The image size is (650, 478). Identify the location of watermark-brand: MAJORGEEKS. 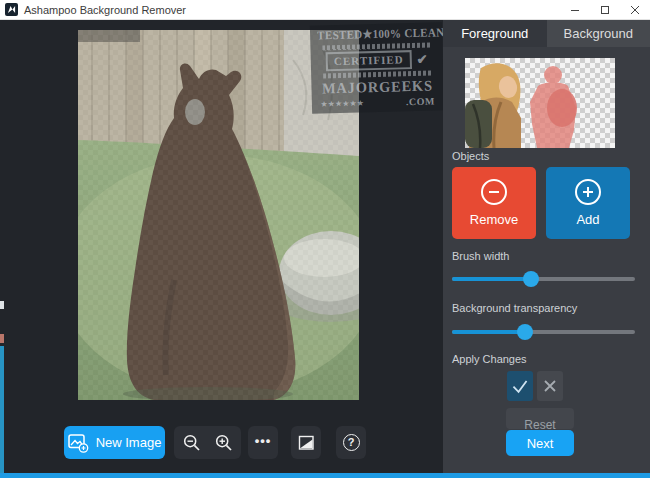
(378, 87).